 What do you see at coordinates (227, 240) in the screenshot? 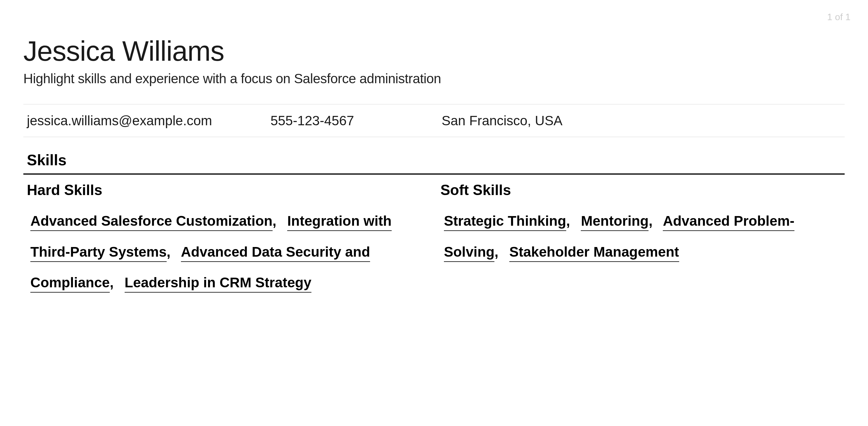
I see `hard-skills-column: Hard Skills Advanced Salesforce Customiz…` at bounding box center [227, 240].